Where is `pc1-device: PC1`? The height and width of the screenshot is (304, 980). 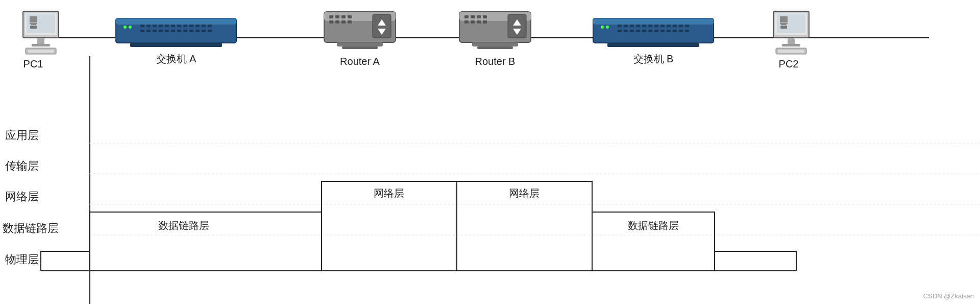 pc1-device: PC1 is located at coordinates (41, 40).